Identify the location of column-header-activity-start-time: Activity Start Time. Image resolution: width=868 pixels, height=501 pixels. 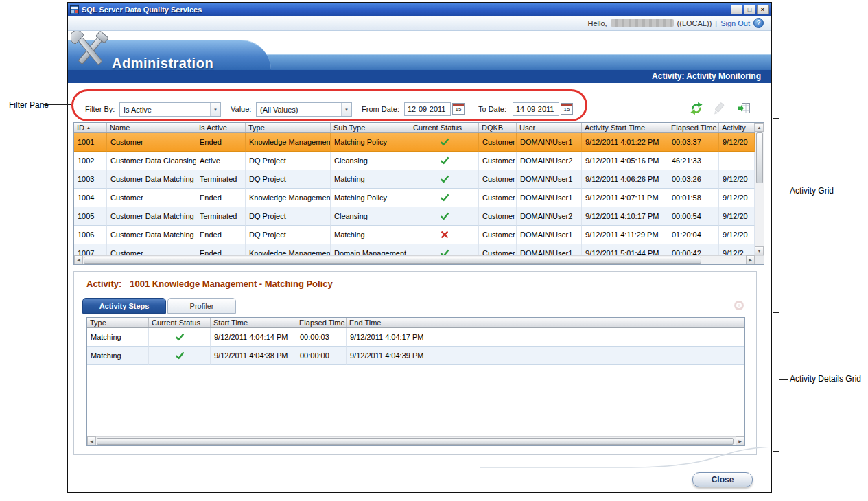
(625, 128).